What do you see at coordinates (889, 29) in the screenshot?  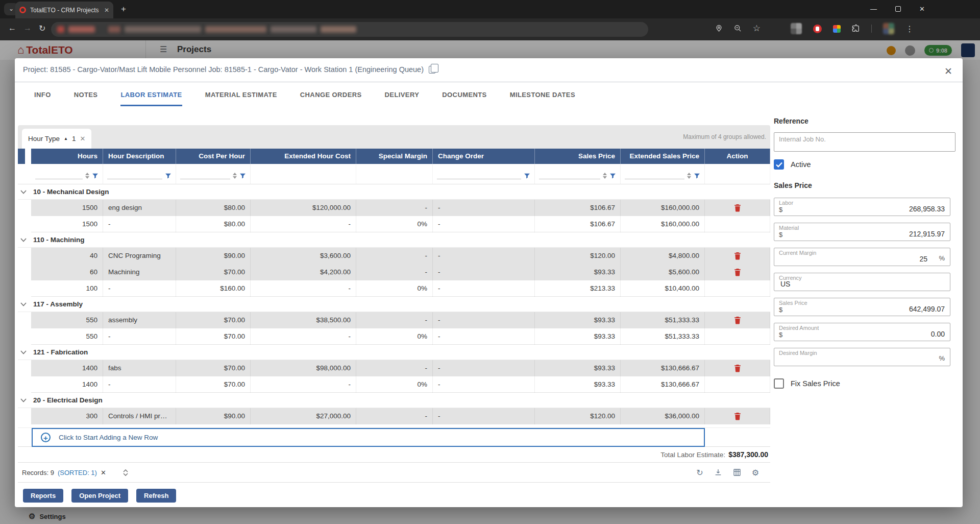 I see `profile-avatar` at bounding box center [889, 29].